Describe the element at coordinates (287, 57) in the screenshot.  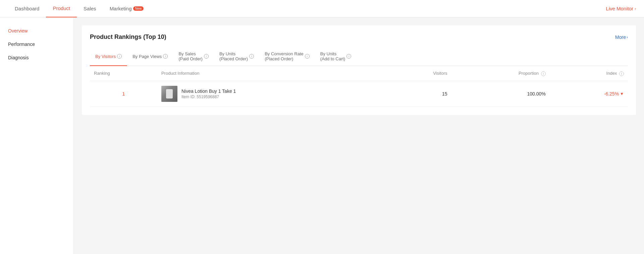
I see `tab-by-conversion-rate: By Conversion Rate(Placed Order) i` at that location.